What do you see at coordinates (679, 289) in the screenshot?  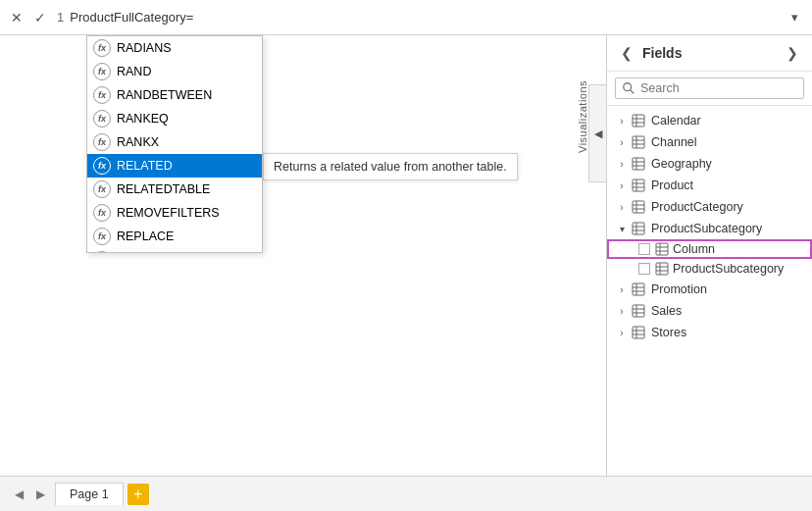 I see `group-label: Promotion` at bounding box center [679, 289].